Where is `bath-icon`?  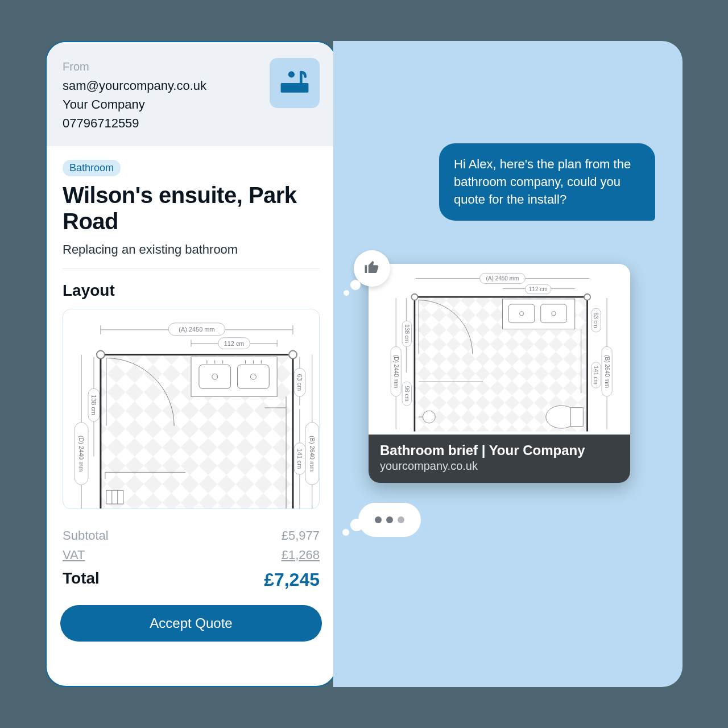
bath-icon is located at coordinates (295, 83).